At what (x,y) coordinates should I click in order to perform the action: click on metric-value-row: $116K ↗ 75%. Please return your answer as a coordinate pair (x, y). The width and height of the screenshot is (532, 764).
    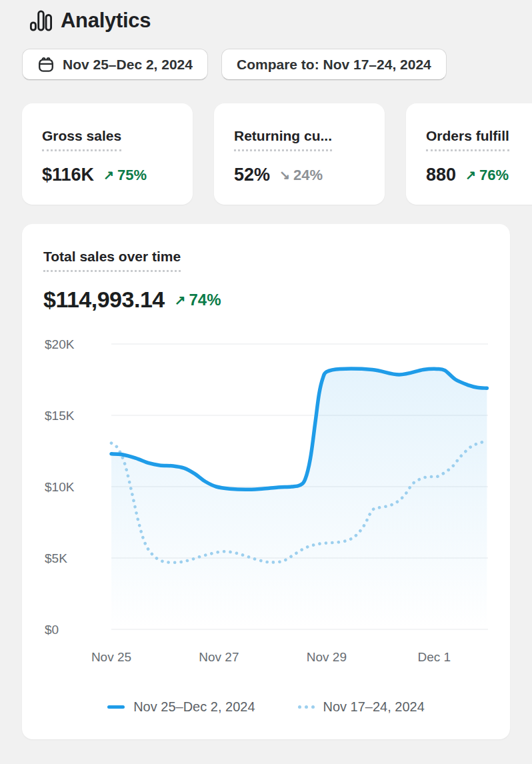
    Looking at the image, I should click on (111, 175).